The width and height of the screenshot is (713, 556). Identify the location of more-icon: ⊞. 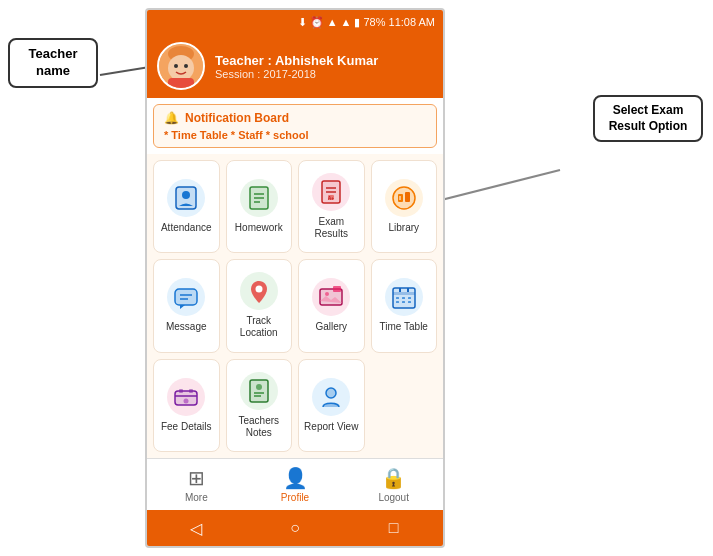
(196, 478).